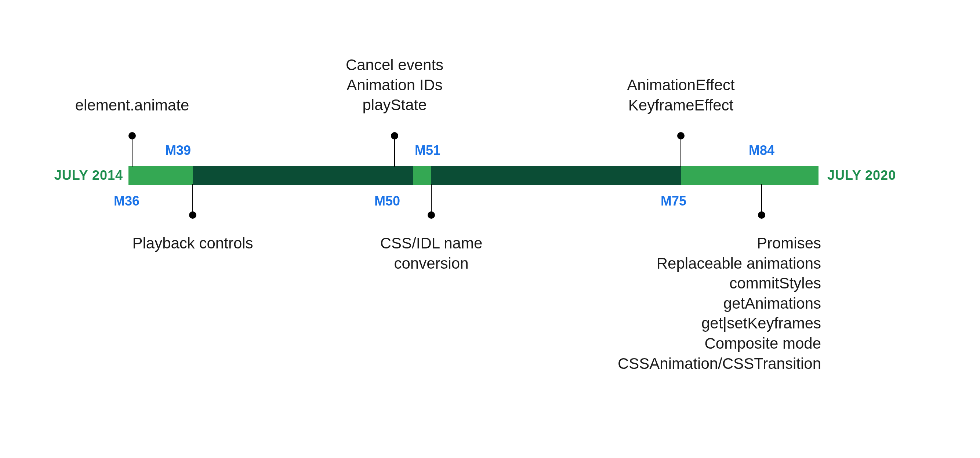  What do you see at coordinates (719, 304) in the screenshot?
I see `event-text-m84: Promises Replaceable animations commitSt…` at bounding box center [719, 304].